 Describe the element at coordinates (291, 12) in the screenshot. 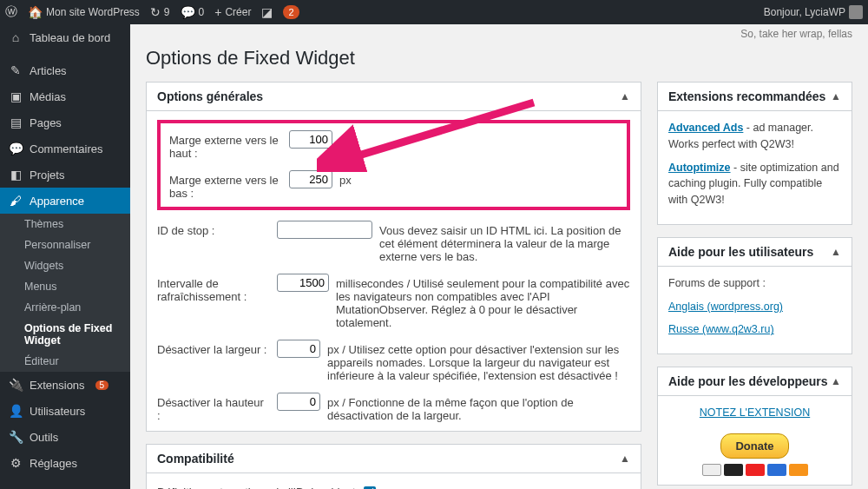

I see `notifications: 2` at that location.